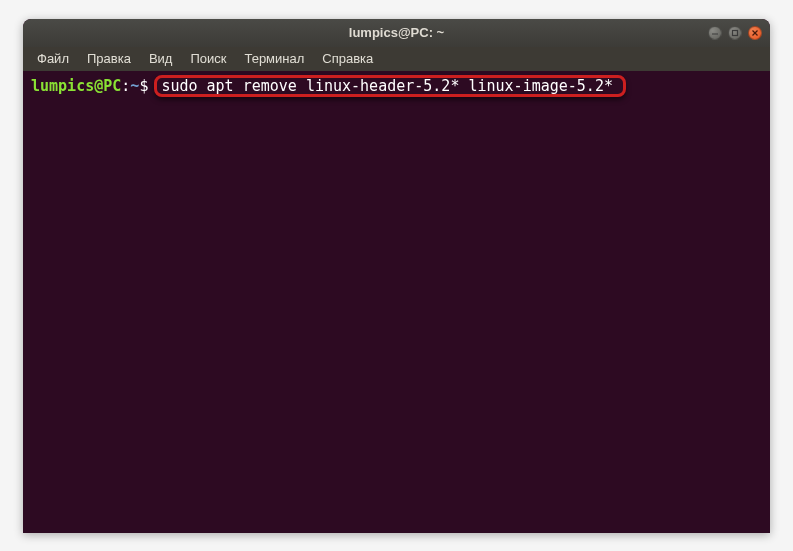 This screenshot has height=551, width=793. I want to click on maximize-button, so click(735, 33).